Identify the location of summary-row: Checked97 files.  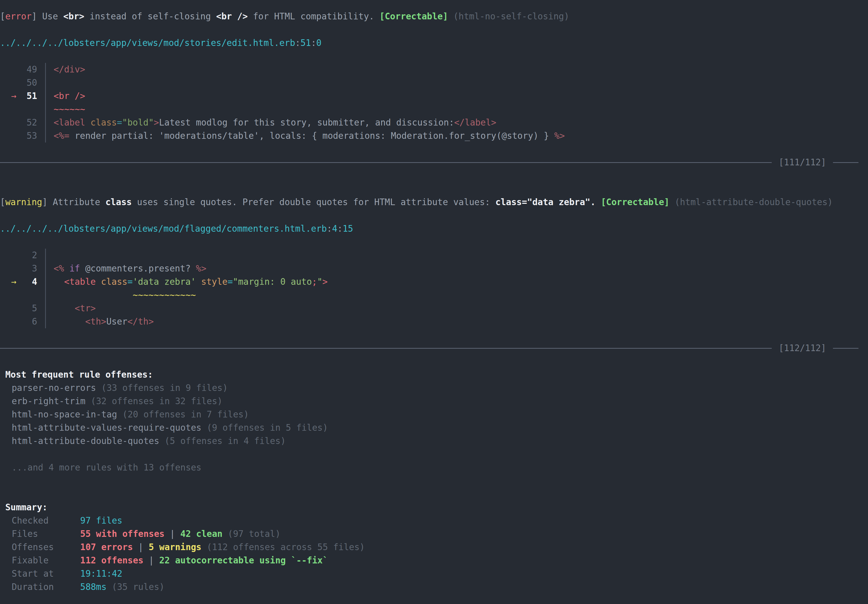
(434, 520).